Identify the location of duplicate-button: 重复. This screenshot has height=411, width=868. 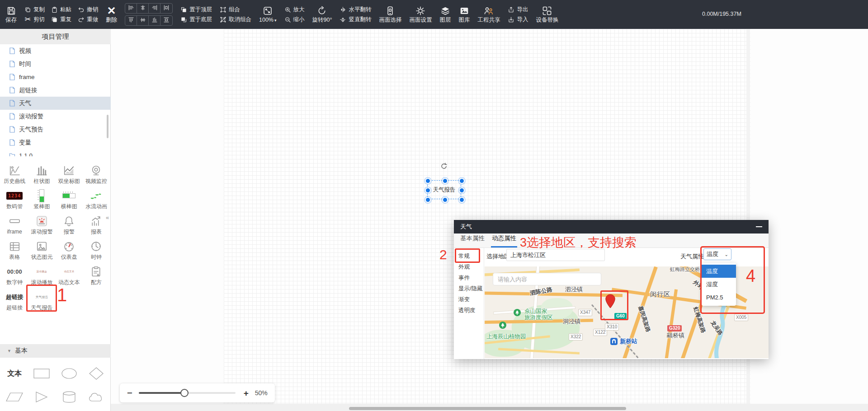
(61, 20).